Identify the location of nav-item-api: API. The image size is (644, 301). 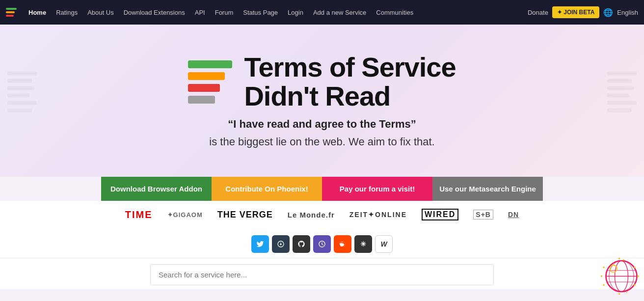
(200, 12).